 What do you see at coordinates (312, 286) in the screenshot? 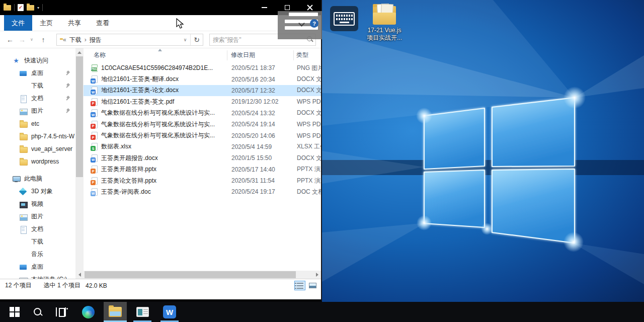
I see `thumbnails-view-button` at bounding box center [312, 286].